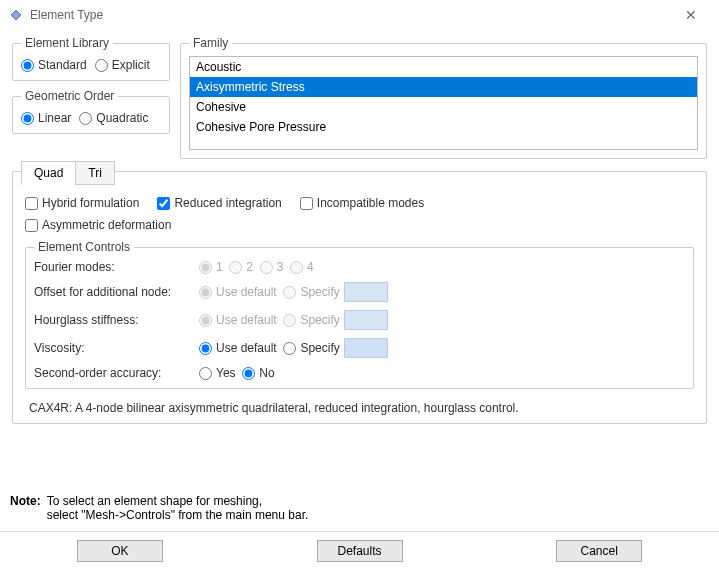 The image size is (719, 570). Describe the element at coordinates (26, 508) in the screenshot. I see `note-label: Note:` at that location.